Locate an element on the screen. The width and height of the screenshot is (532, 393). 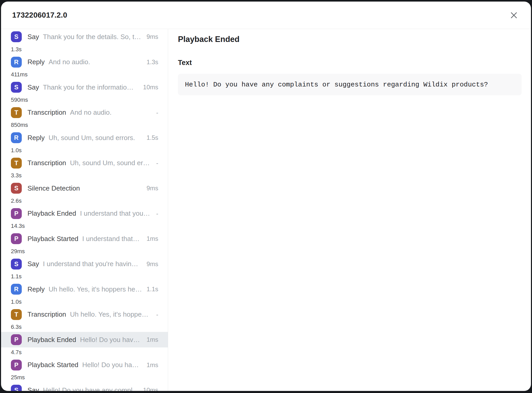
list-item: SSayI understand that you're havin…9ms is located at coordinates (84, 264).